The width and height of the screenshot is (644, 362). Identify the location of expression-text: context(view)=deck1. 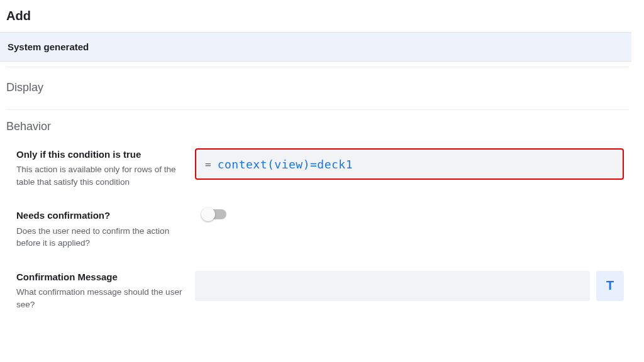
(286, 165).